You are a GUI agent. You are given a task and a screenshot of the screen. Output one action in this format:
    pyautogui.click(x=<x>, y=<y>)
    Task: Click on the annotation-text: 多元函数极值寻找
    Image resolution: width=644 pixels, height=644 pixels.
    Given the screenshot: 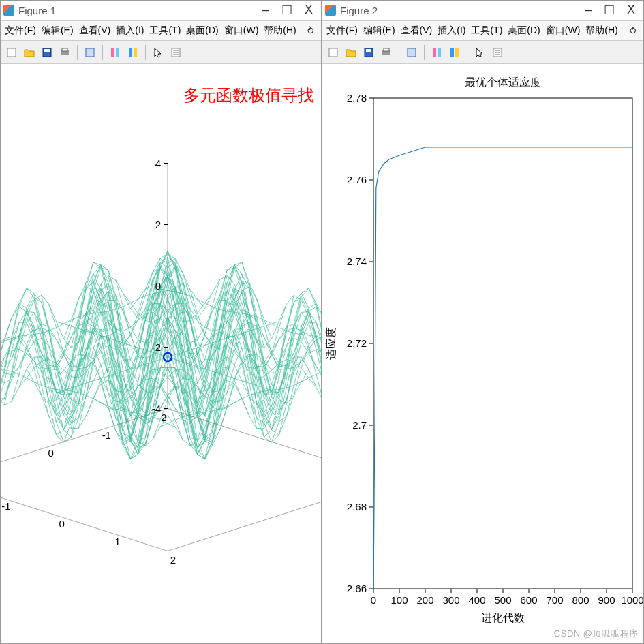 What is the action you would take?
    pyautogui.click(x=249, y=95)
    